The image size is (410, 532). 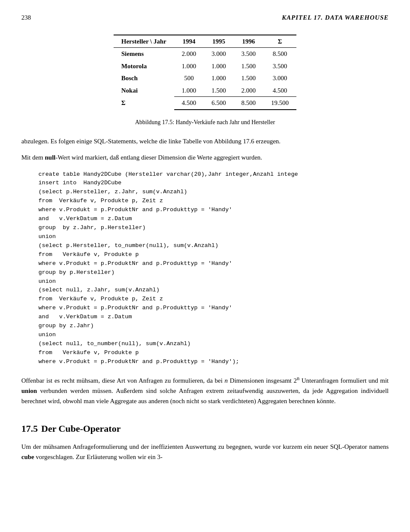 What do you see at coordinates (205, 452) in the screenshot?
I see `final-paragraph: Um der mühsamen Anfrageformulierung und …` at bounding box center [205, 452].